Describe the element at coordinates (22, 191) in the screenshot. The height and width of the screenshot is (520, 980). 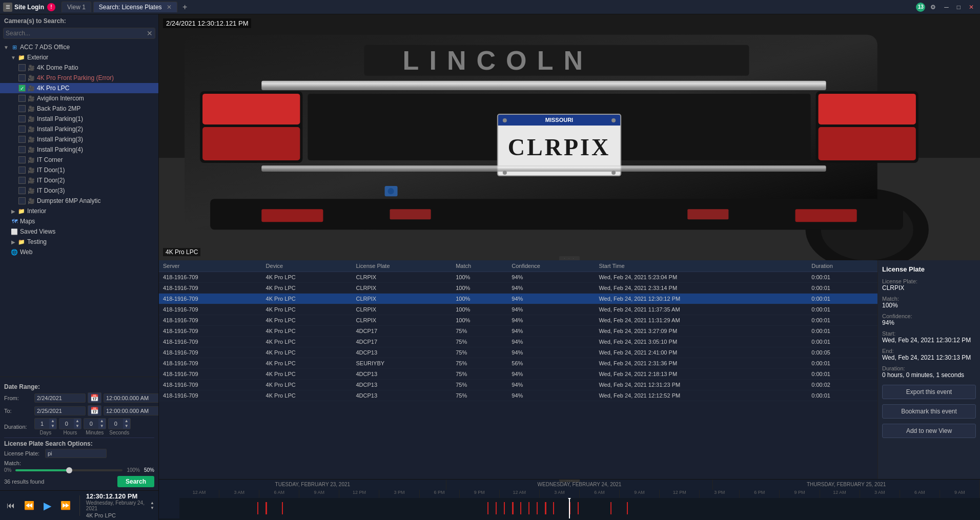
I see `checkbox-it-door3` at that location.